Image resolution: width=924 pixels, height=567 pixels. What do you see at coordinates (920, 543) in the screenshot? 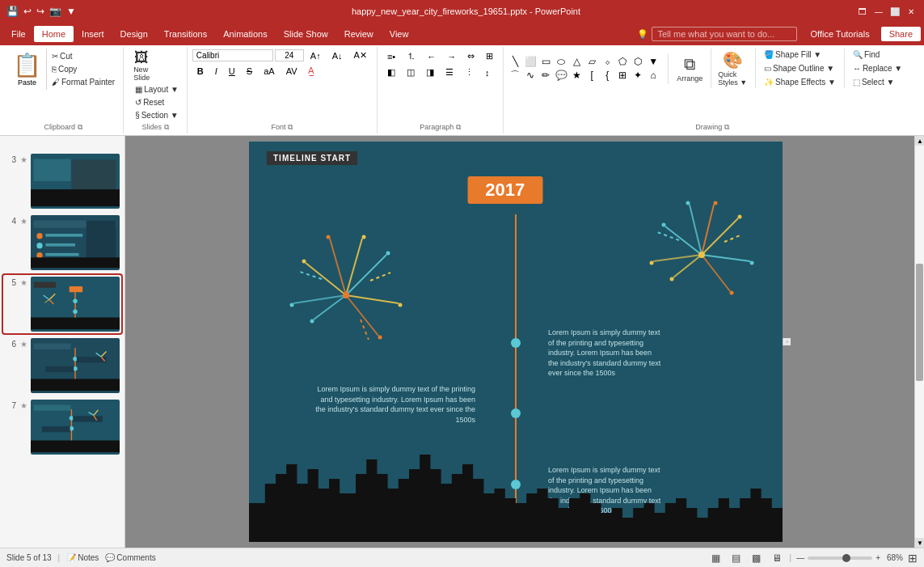
I see `scroll-down-button: ▼` at bounding box center [920, 543].